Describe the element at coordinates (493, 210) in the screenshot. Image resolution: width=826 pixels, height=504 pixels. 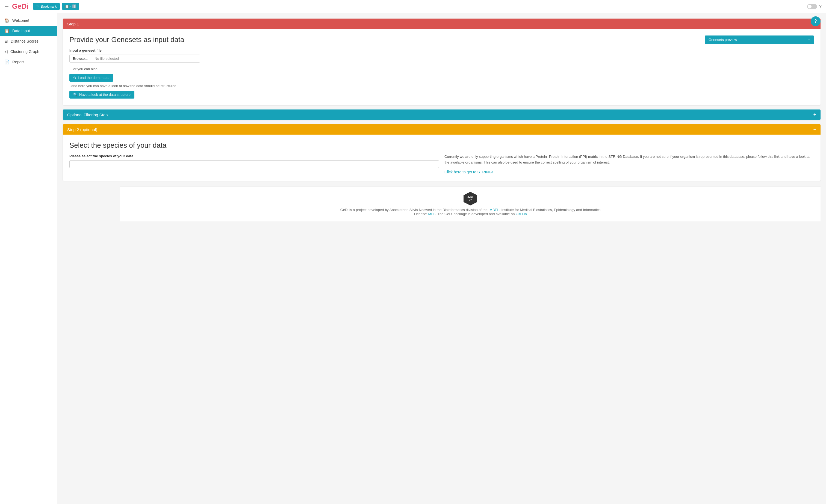
I see `imbei-link: IMBEI` at that location.